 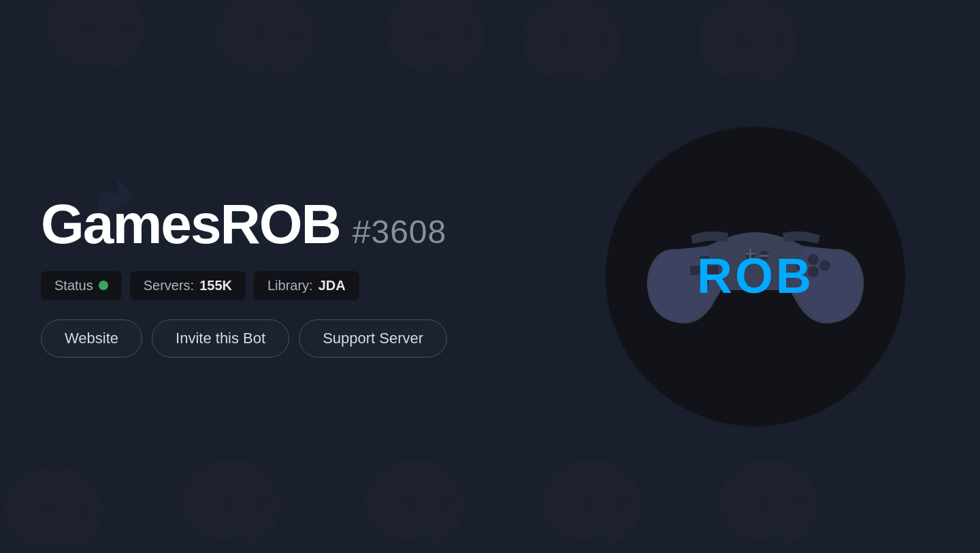 I want to click on bot-name: GamesROB, so click(x=191, y=224).